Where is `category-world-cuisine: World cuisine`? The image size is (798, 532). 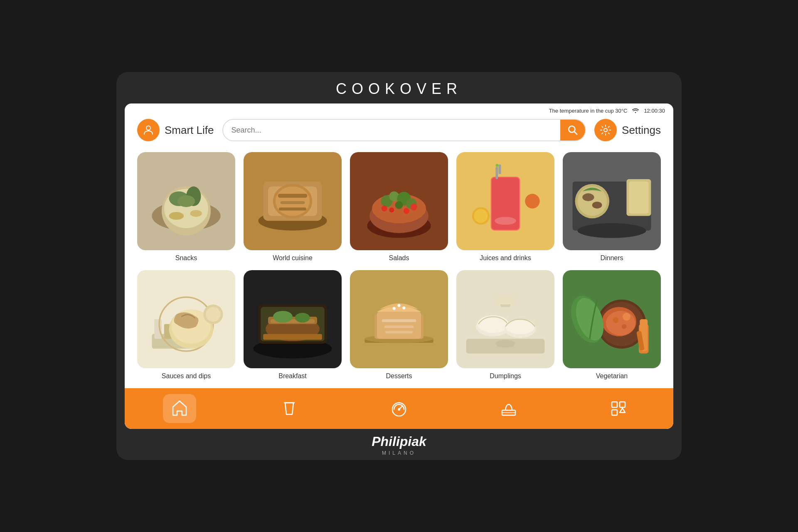 category-world-cuisine: World cuisine is located at coordinates (293, 207).